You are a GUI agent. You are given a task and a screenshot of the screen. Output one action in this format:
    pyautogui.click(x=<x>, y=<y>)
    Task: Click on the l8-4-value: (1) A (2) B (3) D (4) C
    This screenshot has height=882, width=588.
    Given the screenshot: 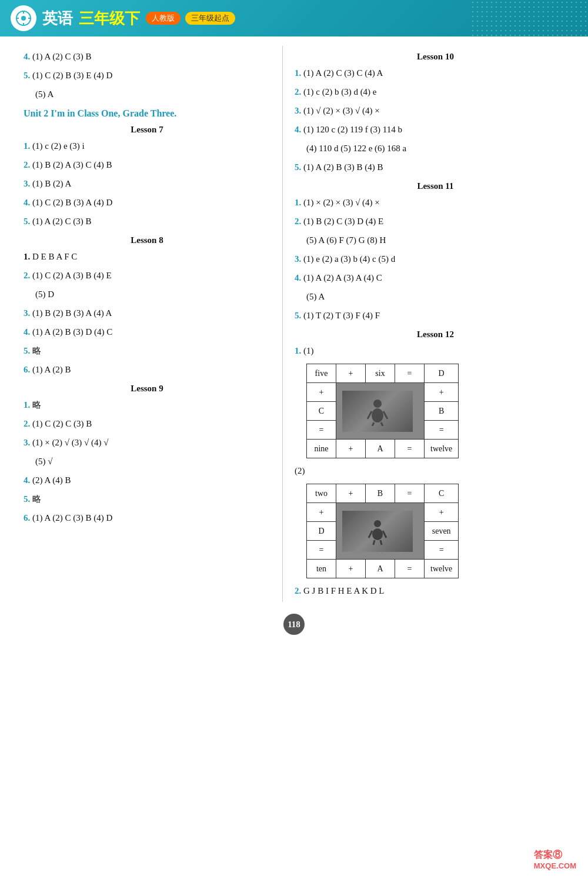 What is the action you would take?
    pyautogui.click(x=72, y=332)
    